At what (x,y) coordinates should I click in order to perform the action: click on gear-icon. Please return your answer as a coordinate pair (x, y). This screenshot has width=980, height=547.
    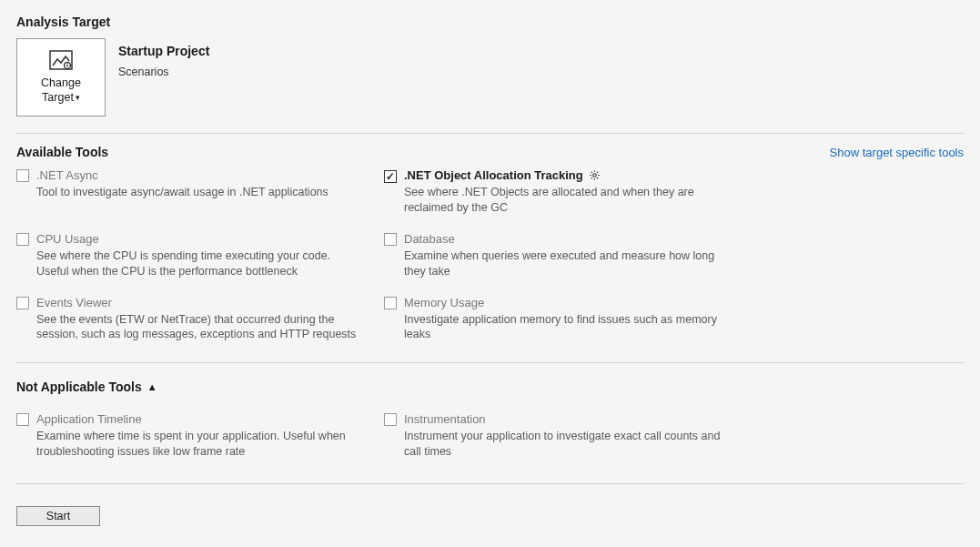
    Looking at the image, I should click on (595, 175).